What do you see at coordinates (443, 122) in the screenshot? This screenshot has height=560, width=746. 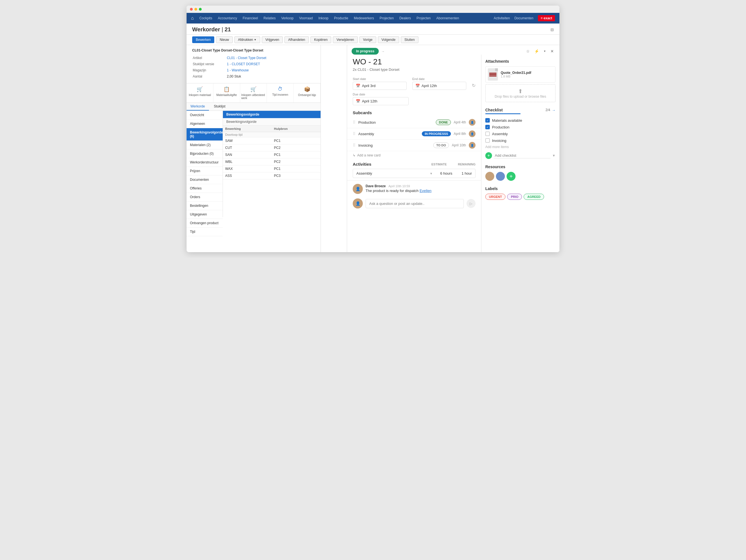 I see `subcard-status-production: DONE` at bounding box center [443, 122].